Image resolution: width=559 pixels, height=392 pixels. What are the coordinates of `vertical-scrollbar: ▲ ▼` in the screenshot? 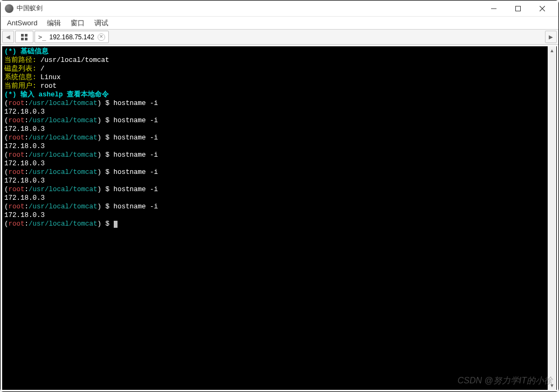 It's located at (552, 218).